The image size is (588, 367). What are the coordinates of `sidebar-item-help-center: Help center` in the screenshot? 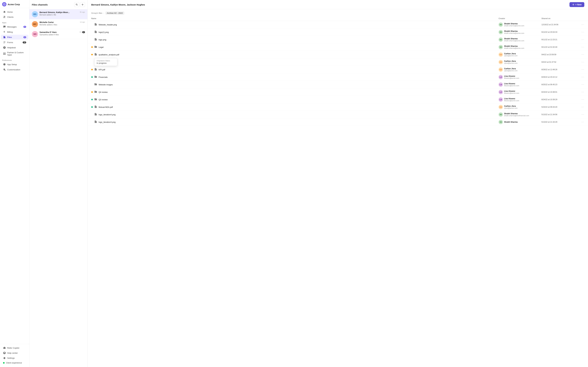 It's located at (15, 353).